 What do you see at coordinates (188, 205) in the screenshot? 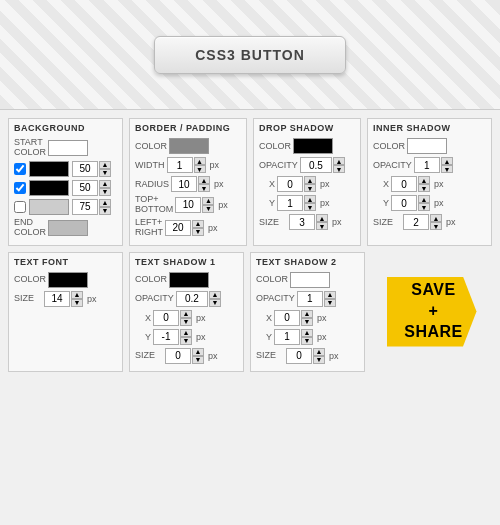
I see `border-topbottom-input` at bounding box center [188, 205].